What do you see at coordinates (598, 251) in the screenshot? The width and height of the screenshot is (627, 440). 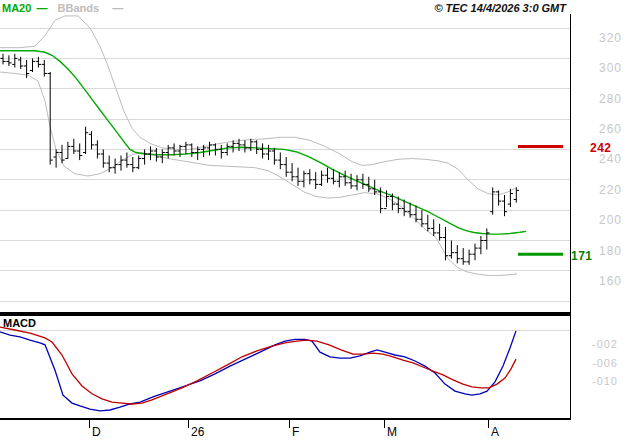 I see `price-axis-label: 180` at bounding box center [598, 251].